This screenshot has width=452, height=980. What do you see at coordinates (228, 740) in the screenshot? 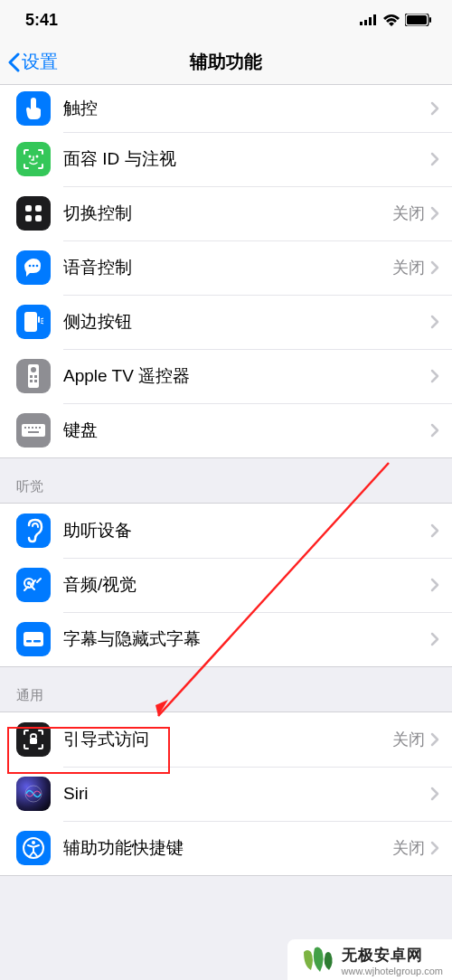
I see `row-label: 引导式访问` at bounding box center [228, 740].